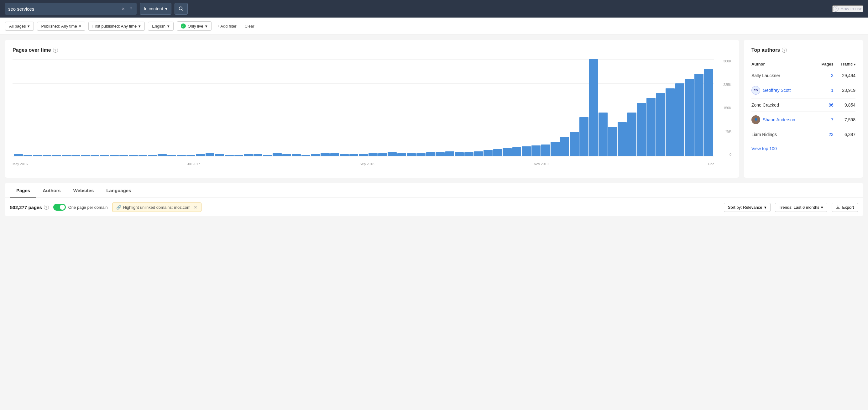 The width and height of the screenshot is (868, 410). Describe the element at coordinates (766, 76) in the screenshot. I see `author-name: Sally Lauckner` at that location.